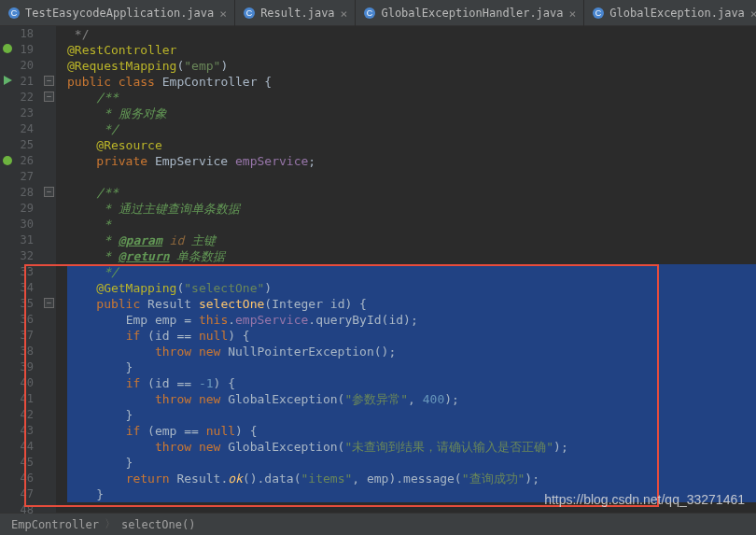 The image size is (756, 535). What do you see at coordinates (17, 319) in the screenshot?
I see `line-number: 36` at bounding box center [17, 319].